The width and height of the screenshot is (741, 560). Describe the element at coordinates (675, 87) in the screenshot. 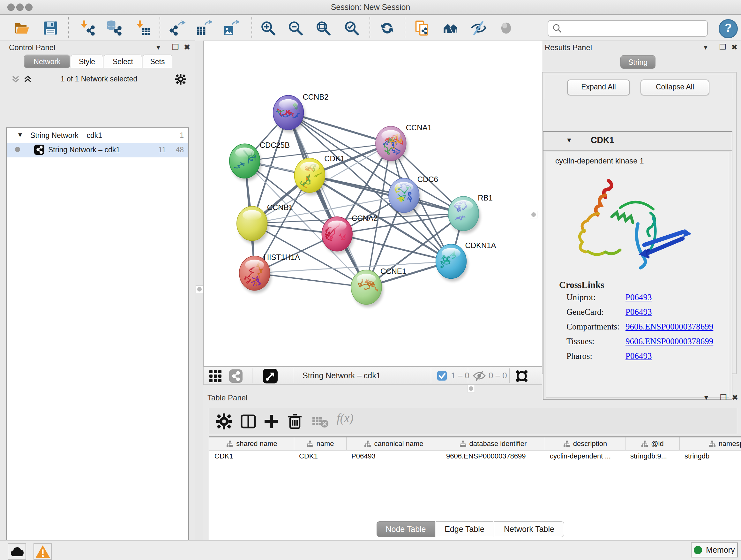

I see `collapse-all-button: Collapse All` at that location.